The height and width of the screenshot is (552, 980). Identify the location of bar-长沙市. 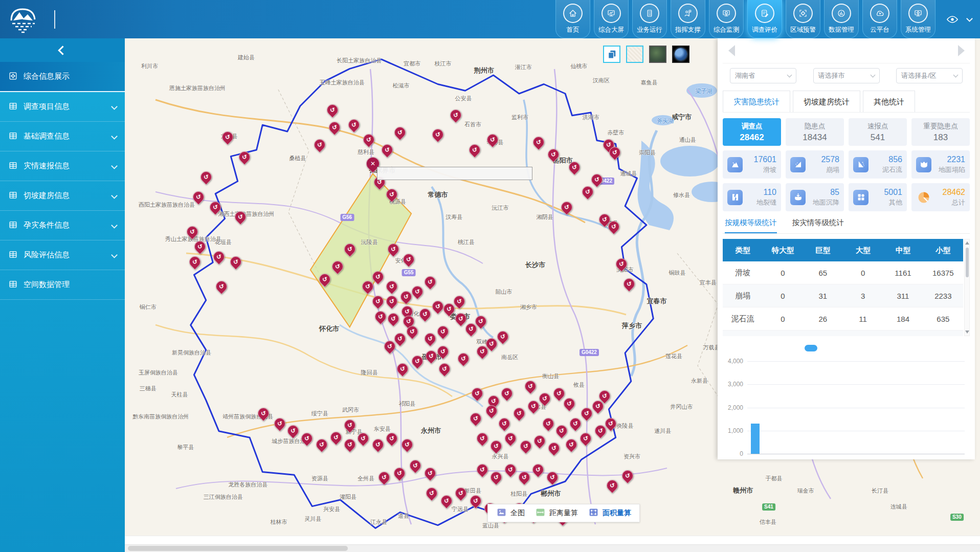
(755, 439).